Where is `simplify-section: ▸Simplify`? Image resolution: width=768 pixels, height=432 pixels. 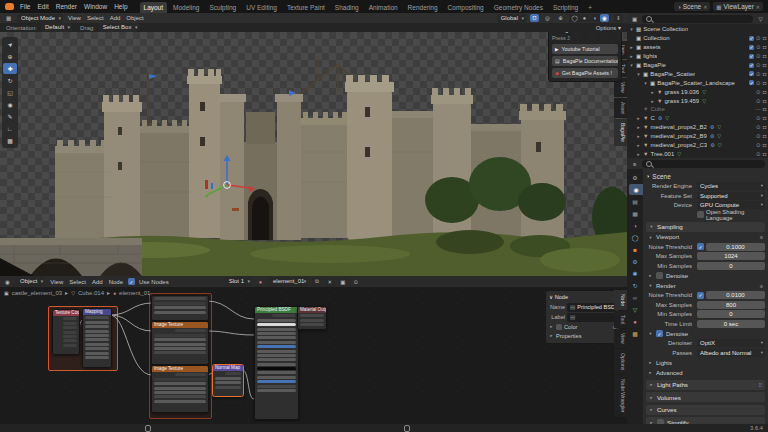 simplify-section: ▸Simplify is located at coordinates (706, 420).